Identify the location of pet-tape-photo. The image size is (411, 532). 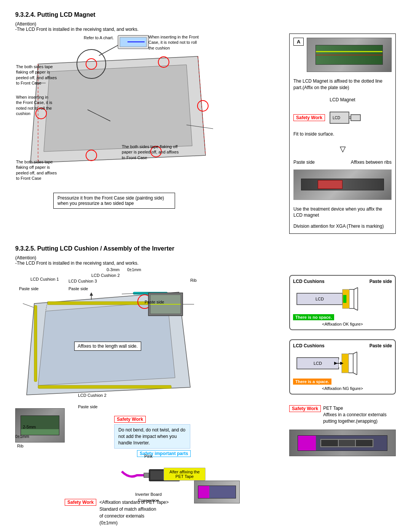
(217, 492).